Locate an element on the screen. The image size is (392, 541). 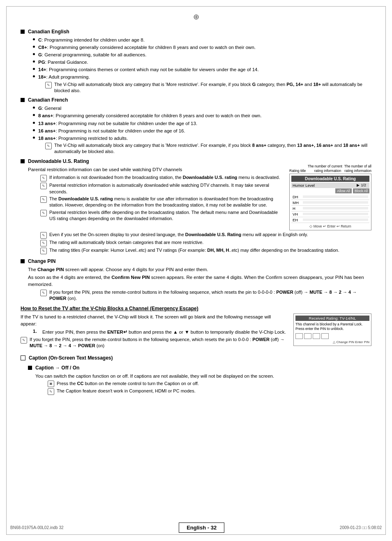
list-item: 18 ans+: Programming restricted to adult… is located at coordinates (202, 138).